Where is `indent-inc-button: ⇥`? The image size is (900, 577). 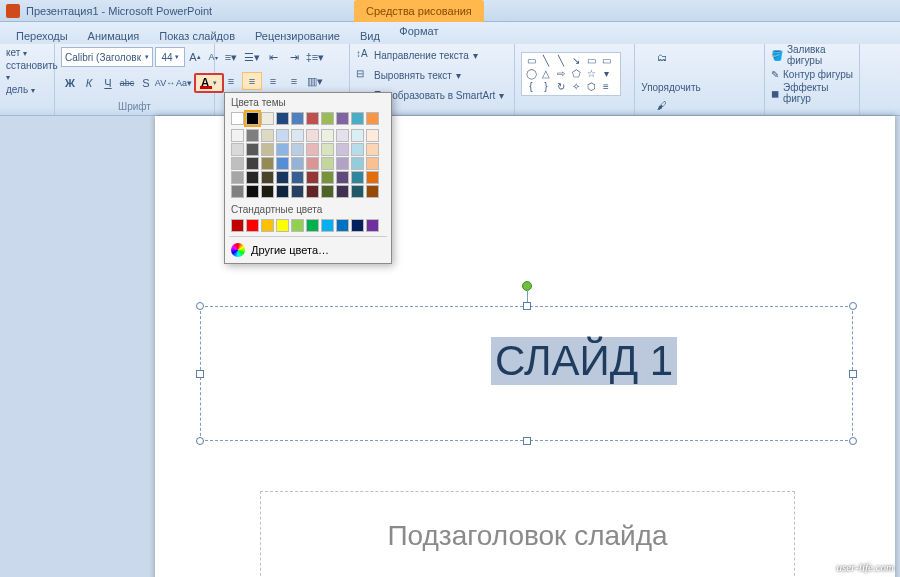
indent-inc-button: ⇥ is located at coordinates (294, 57).